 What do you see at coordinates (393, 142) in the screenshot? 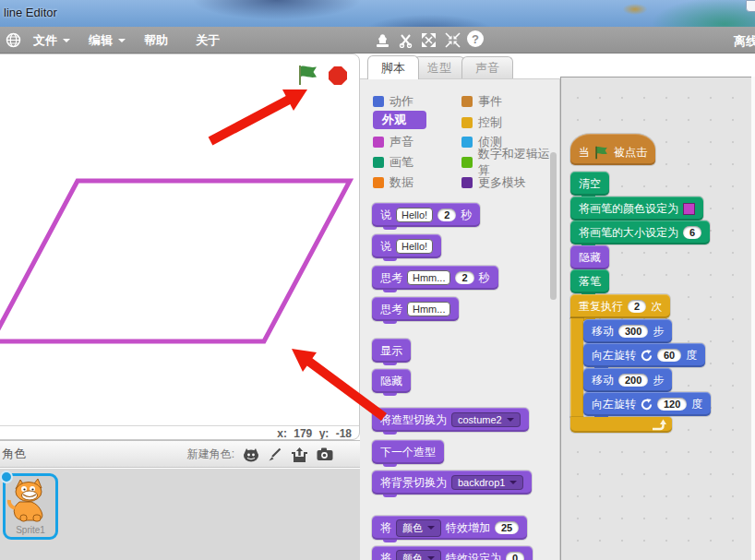
I see `category-sound: 声音` at bounding box center [393, 142].